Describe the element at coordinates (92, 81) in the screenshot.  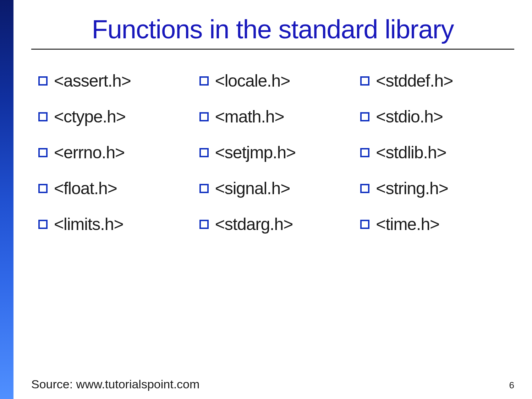
I see `header-text: <assert.h>` at that location.